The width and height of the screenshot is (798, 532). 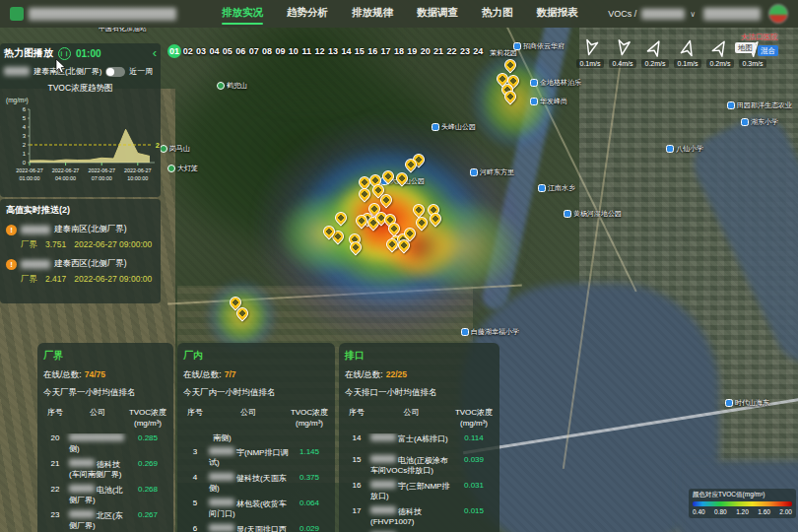 I want to click on tab-5: 热力图, so click(x=498, y=14).